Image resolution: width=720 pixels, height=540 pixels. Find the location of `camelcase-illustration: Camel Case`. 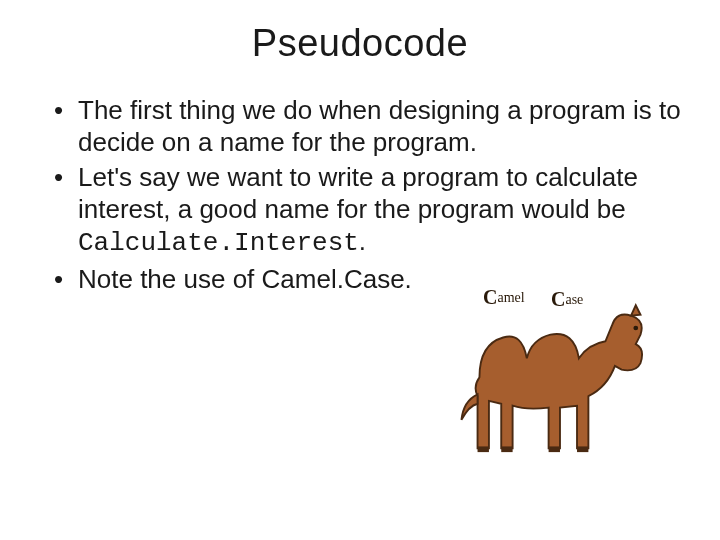

camelcase-illustration: Camel Case is located at coordinates (550, 382).